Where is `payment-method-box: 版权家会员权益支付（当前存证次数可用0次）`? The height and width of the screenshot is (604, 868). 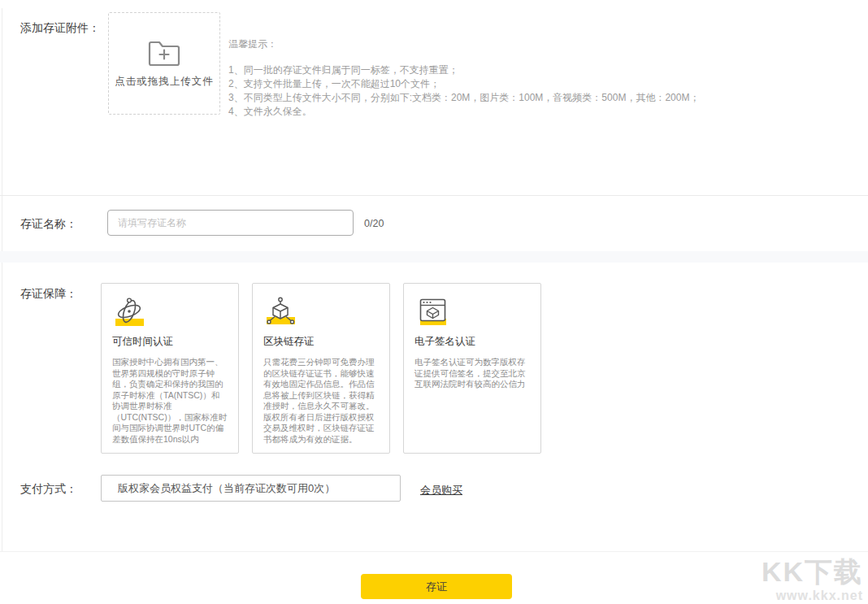 payment-method-box: 版权家会员权益支付（当前存证次数可用0次） is located at coordinates (250, 488).